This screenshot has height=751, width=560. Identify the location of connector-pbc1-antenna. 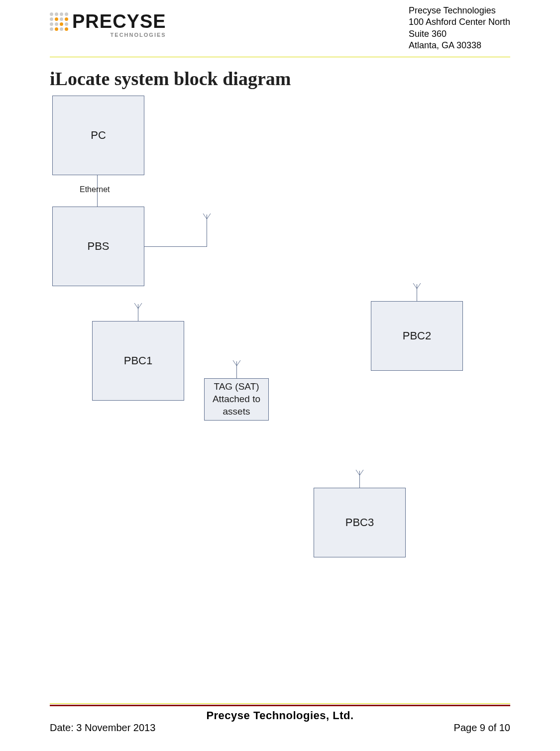
(138, 316).